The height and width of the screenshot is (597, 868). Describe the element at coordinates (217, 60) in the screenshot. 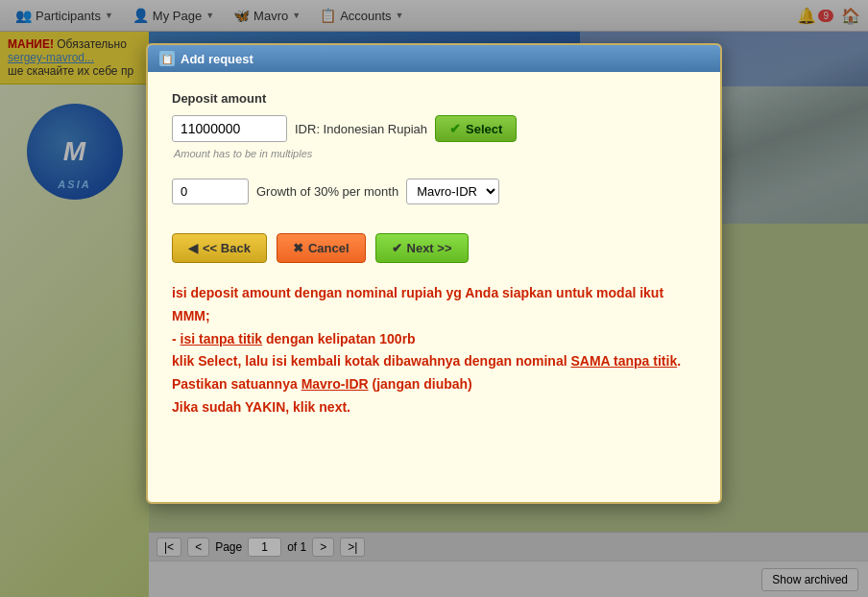

I see `modal-title: Add request` at that location.